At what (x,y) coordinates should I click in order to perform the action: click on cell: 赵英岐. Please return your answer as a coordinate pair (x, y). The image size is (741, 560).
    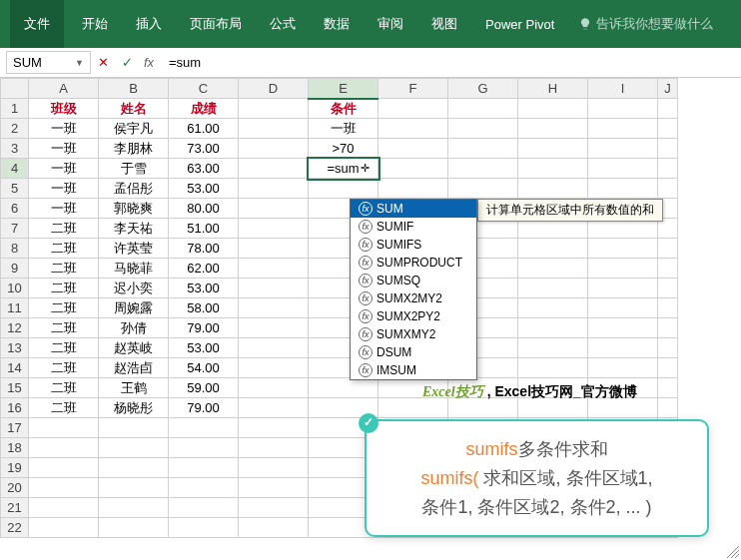
    Looking at the image, I should click on (134, 348).